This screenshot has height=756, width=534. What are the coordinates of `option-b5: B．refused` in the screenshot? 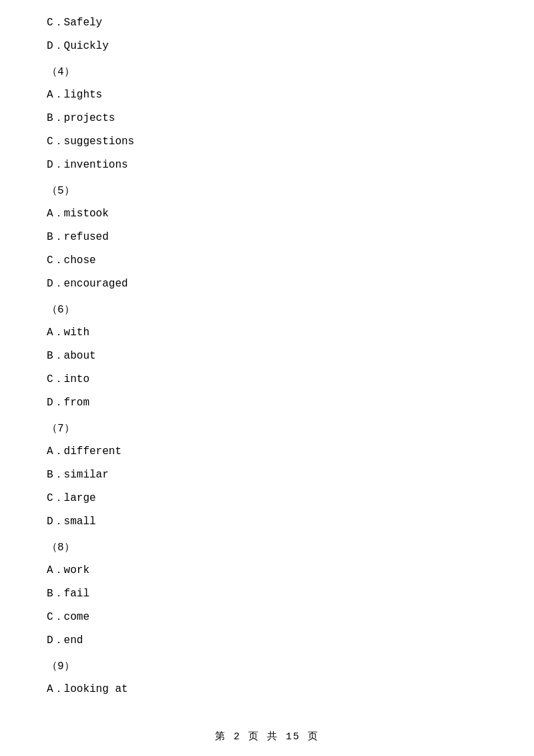 It's located at (267, 238).